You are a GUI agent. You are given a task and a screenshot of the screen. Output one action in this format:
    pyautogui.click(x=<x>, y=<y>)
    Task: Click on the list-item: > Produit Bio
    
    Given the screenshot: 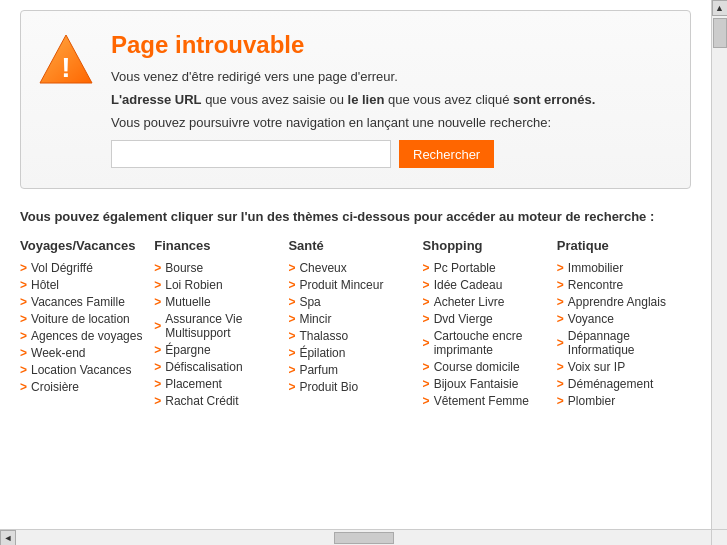 What is the action you would take?
    pyautogui.click(x=355, y=387)
    